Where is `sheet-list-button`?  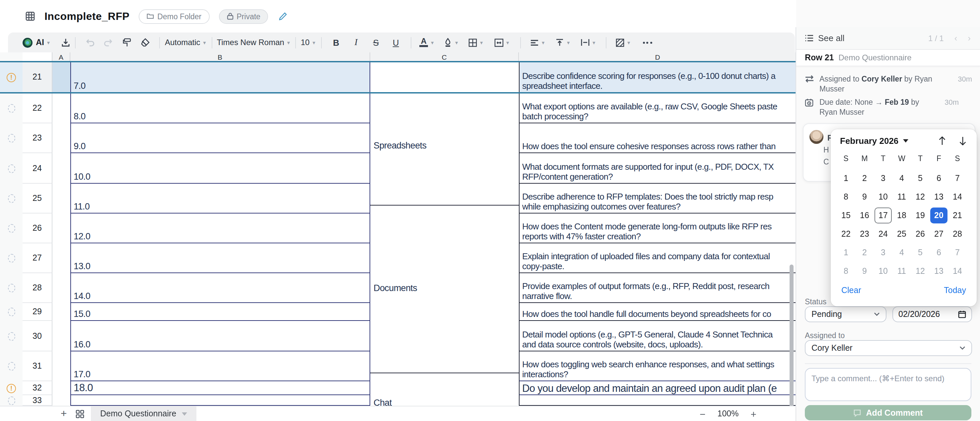
sheet-list-button is located at coordinates (80, 414).